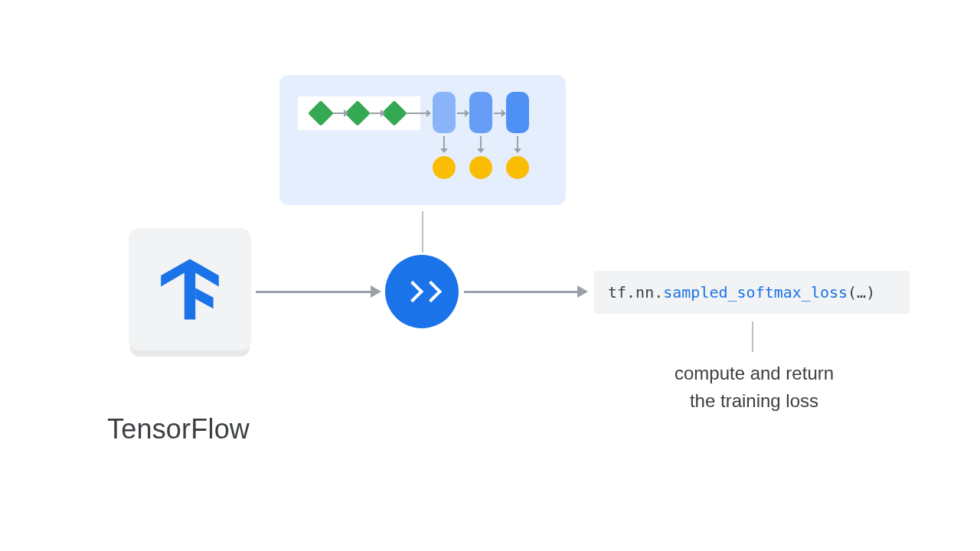 Image resolution: width=980 pixels, height=551 pixels. Describe the element at coordinates (416, 113) in the screenshot. I see `encoder-to-decoder-arrow-icon` at that location.